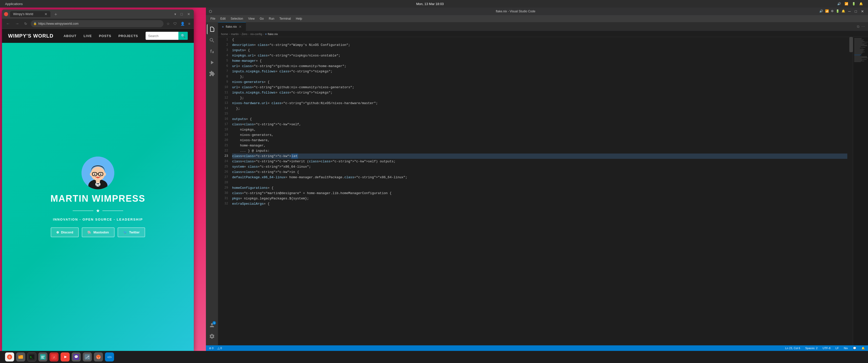 The image size is (868, 363). What do you see at coordinates (212, 74) in the screenshot?
I see `extensions-icon` at bounding box center [212, 74].